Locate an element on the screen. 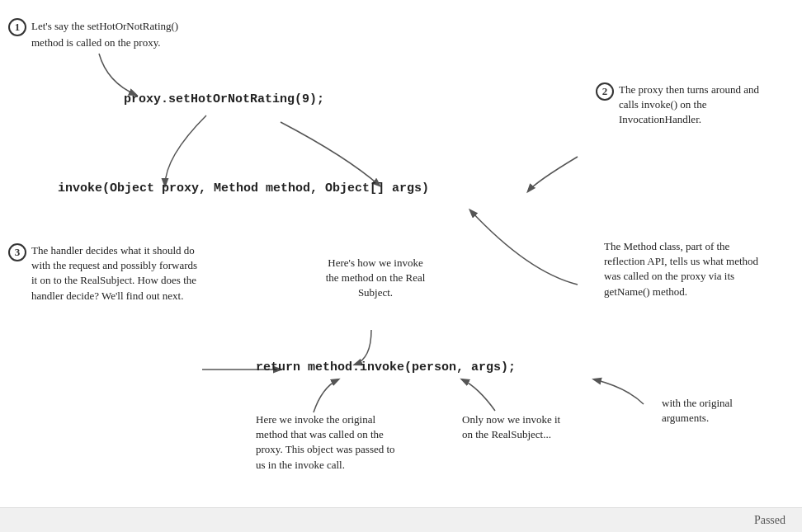  bottom-bar: Passed is located at coordinates (401, 520).